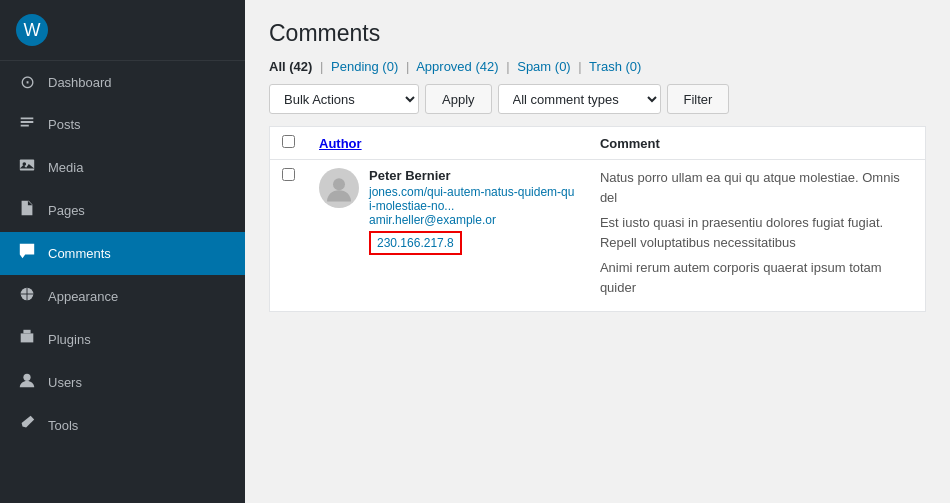 This screenshot has width=950, height=503. Describe the element at coordinates (344, 99) in the screenshot. I see `bulk-actions-select: Bulk Actions` at that location.